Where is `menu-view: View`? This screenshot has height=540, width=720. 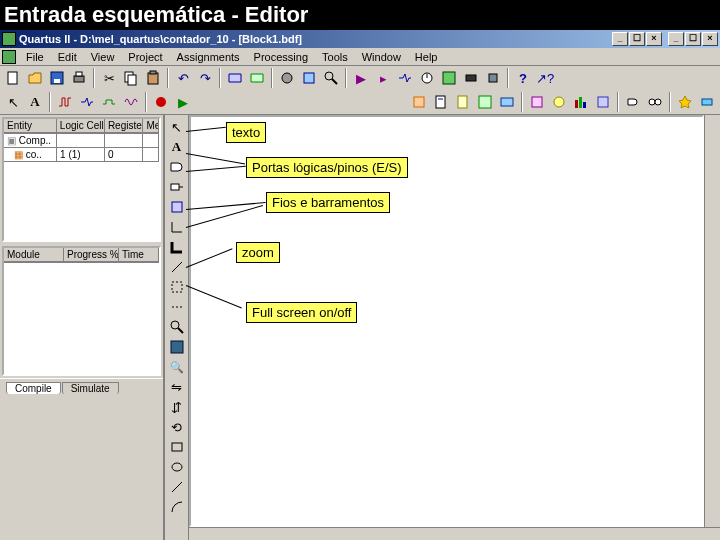
menu-view: View is located at coordinates (103, 57).